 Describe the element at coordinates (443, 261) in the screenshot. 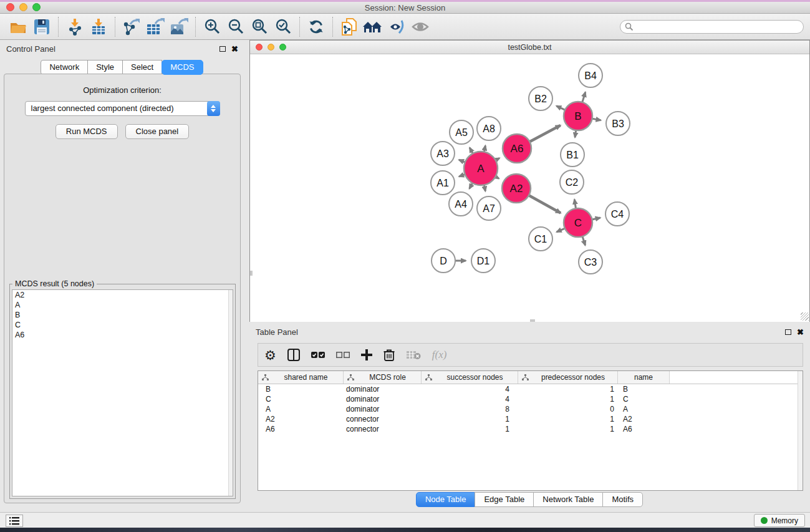

I see `node-D: D` at that location.